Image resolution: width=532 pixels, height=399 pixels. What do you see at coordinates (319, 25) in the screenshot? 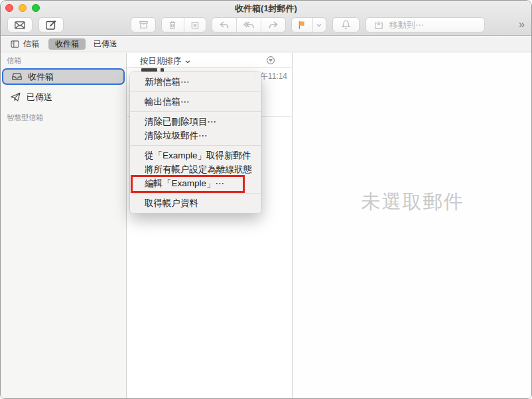
I see `chevron-down-icon` at bounding box center [319, 25].